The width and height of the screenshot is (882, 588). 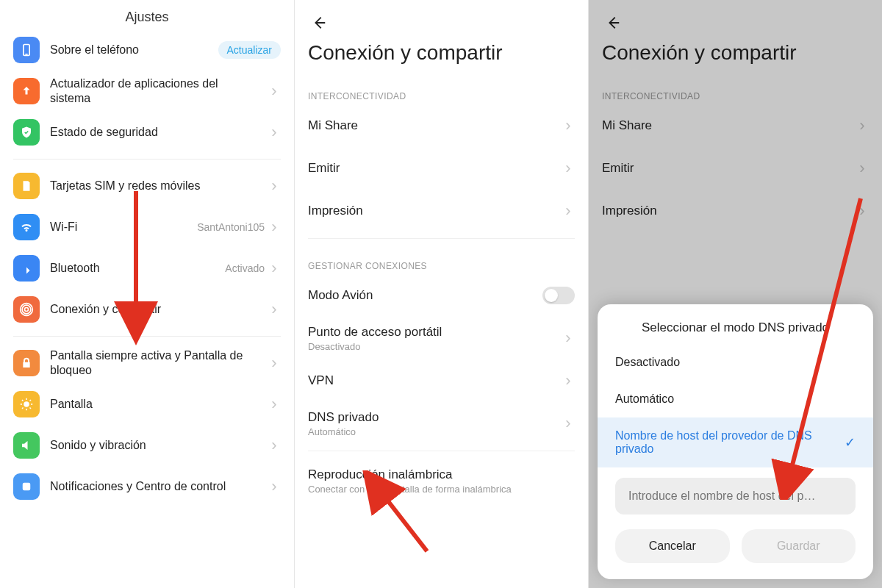 What do you see at coordinates (441, 423) in the screenshot?
I see `row-private-dns: DNS privado Automático ›` at bounding box center [441, 423].